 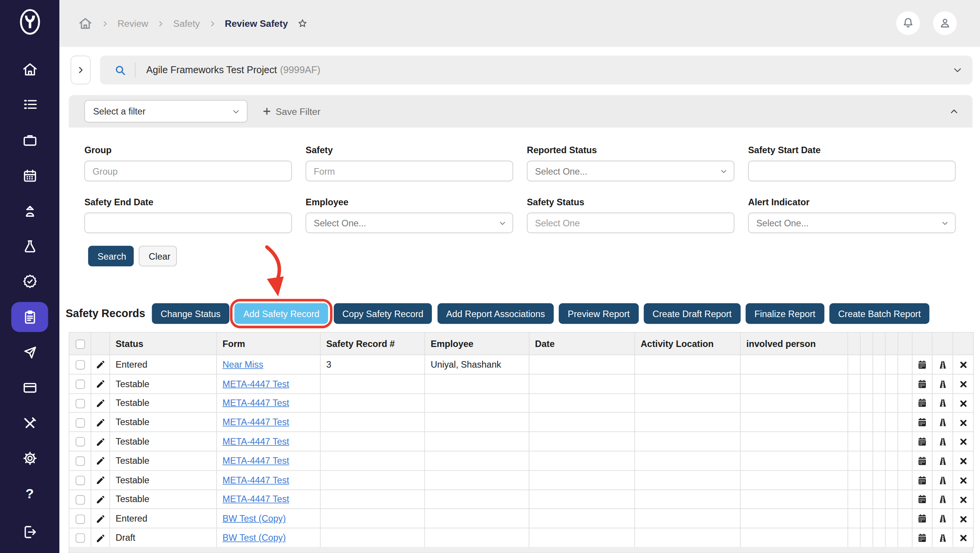 I want to click on safety-start-date-input, so click(x=852, y=171).